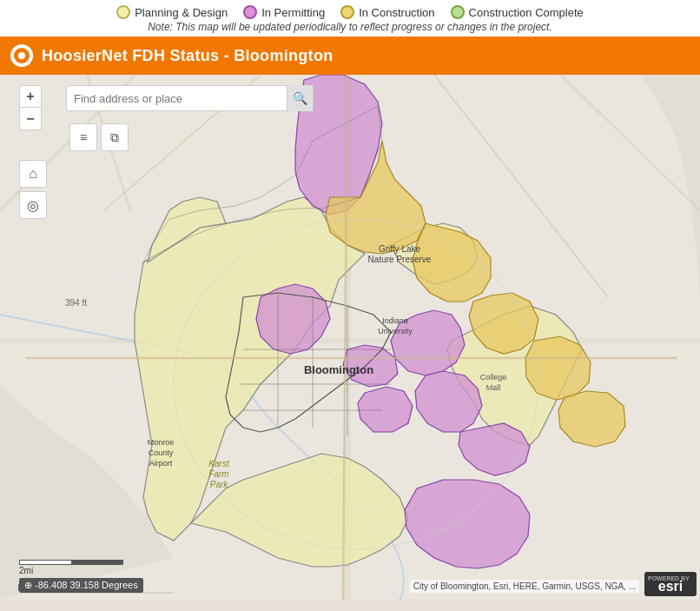  I want to click on header-bar: HoosierNet FDH Status - Bloomington, so click(350, 56).